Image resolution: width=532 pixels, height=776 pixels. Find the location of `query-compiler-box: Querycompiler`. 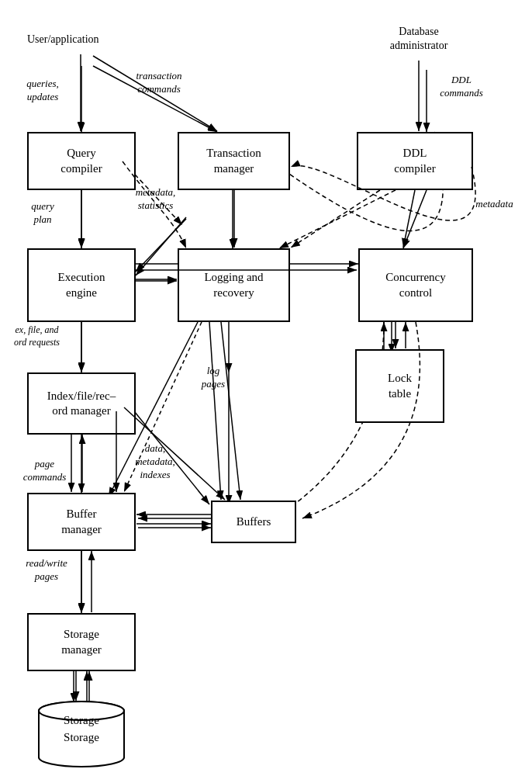

query-compiler-box: Querycompiler is located at coordinates (81, 161).